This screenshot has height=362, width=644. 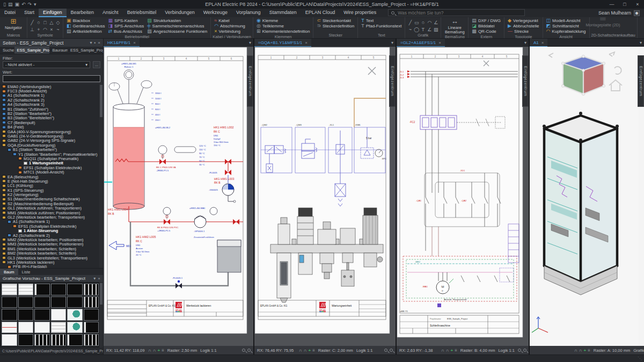 What do you see at coordinates (35, 4) in the screenshot?
I see `quick-access-dropdown-button: ▾` at bounding box center [35, 4].